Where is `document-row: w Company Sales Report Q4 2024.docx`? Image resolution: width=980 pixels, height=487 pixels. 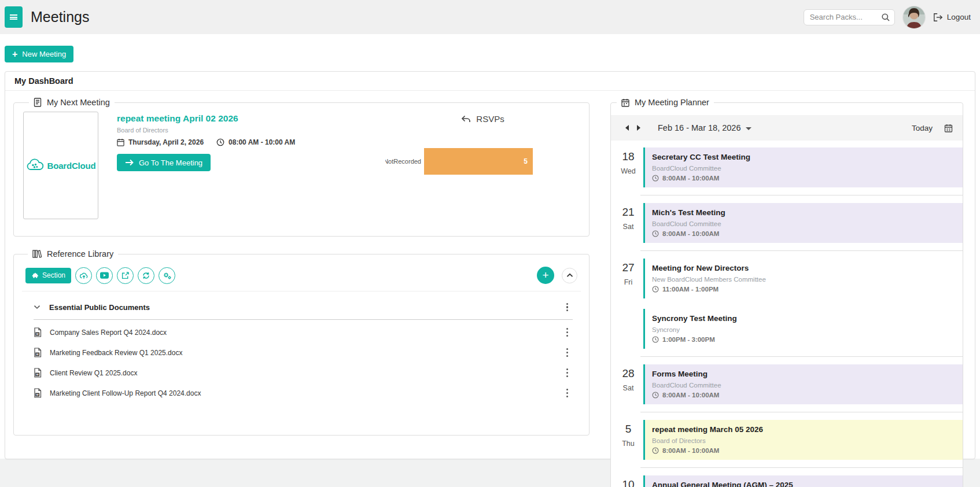
document-row: w Company Sales Report Q4 2024.docx is located at coordinates (306, 332).